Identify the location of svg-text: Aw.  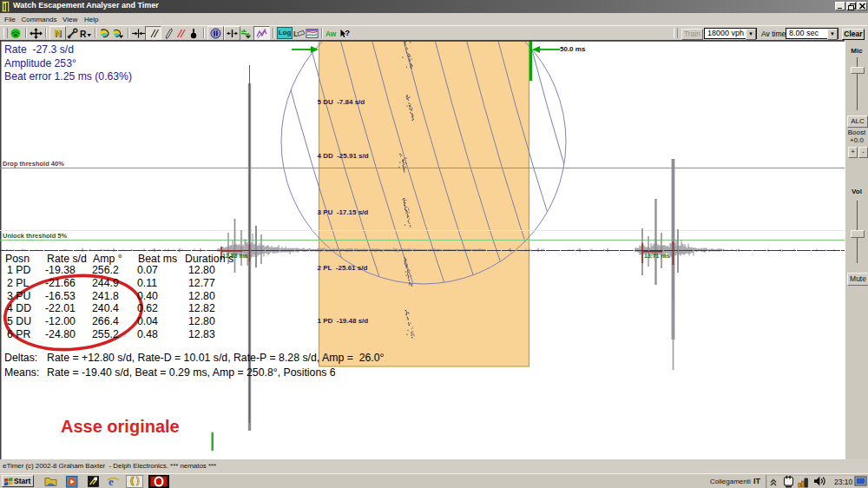
(332, 33).